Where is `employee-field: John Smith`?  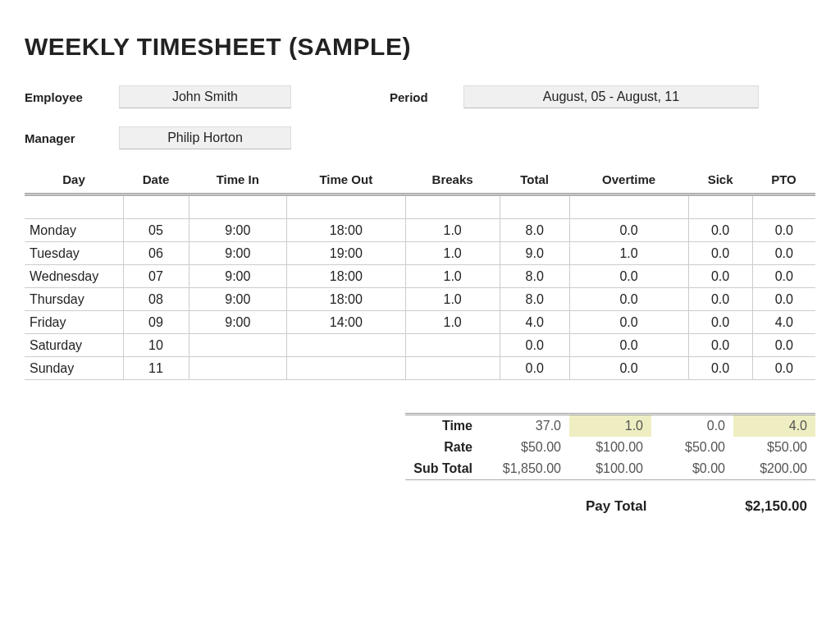
employee-field: John Smith is located at coordinates (205, 97).